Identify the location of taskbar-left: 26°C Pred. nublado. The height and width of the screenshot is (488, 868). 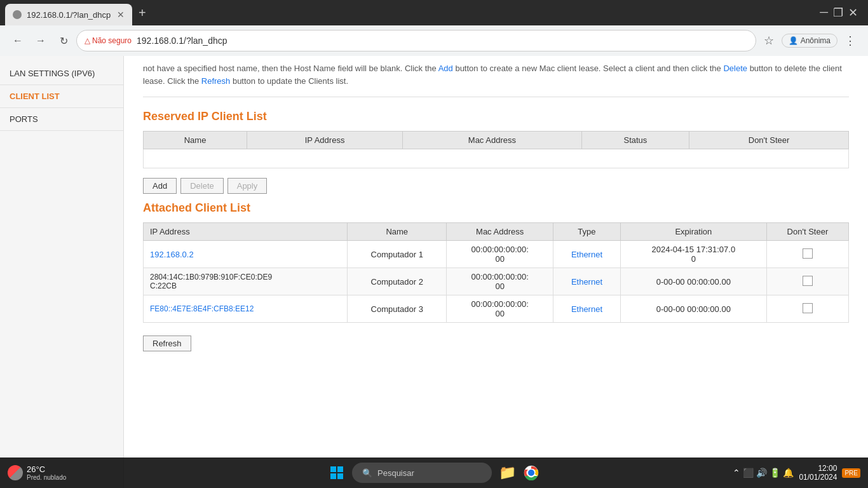
(37, 473).